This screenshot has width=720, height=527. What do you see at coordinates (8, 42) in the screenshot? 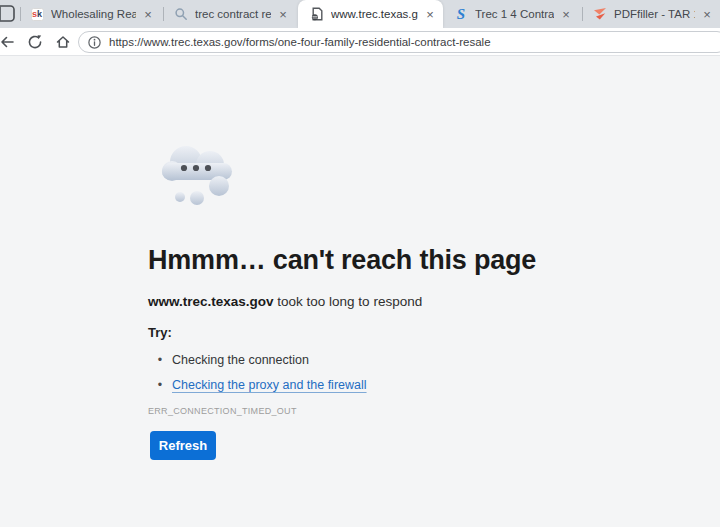
I see `back-icon` at bounding box center [8, 42].